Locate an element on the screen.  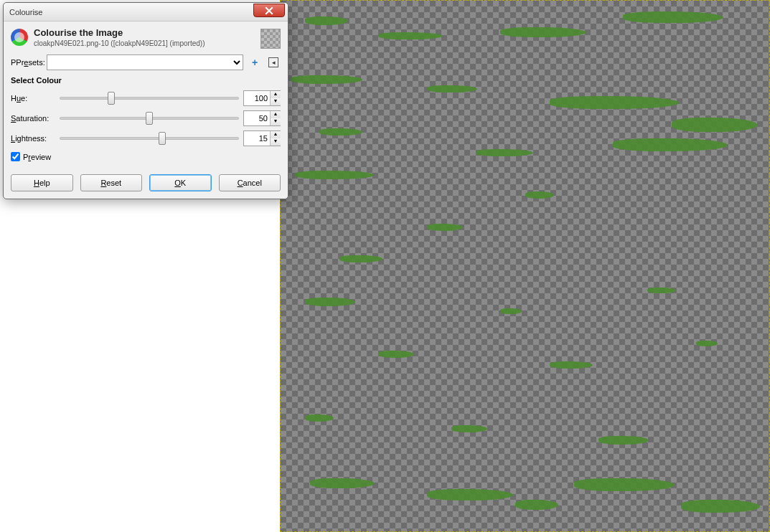
dialog-title: Colourise the Image is located at coordinates (144, 33).